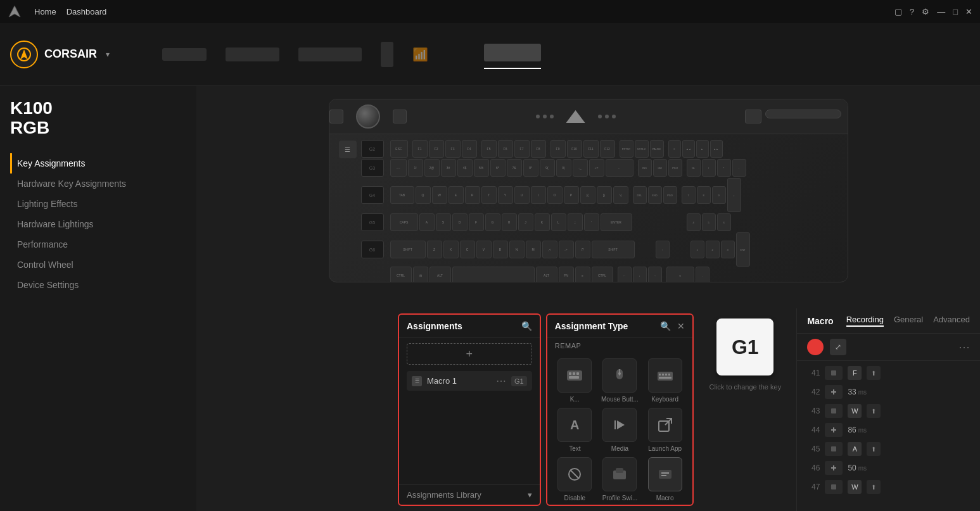 Image resolution: width=980 pixels, height=511 pixels. What do you see at coordinates (601, 249) in the screenshot?
I see `key-row-5: G6 SHIFT Z X C V B N M ,< .> /? SHIFT` at bounding box center [601, 249].